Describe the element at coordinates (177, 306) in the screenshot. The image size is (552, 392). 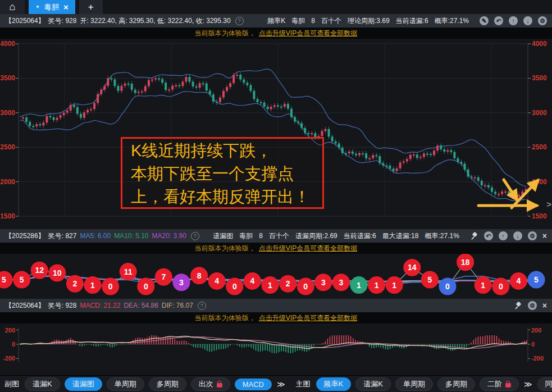
I see `dif-value: DIF: 76.07` at that location.